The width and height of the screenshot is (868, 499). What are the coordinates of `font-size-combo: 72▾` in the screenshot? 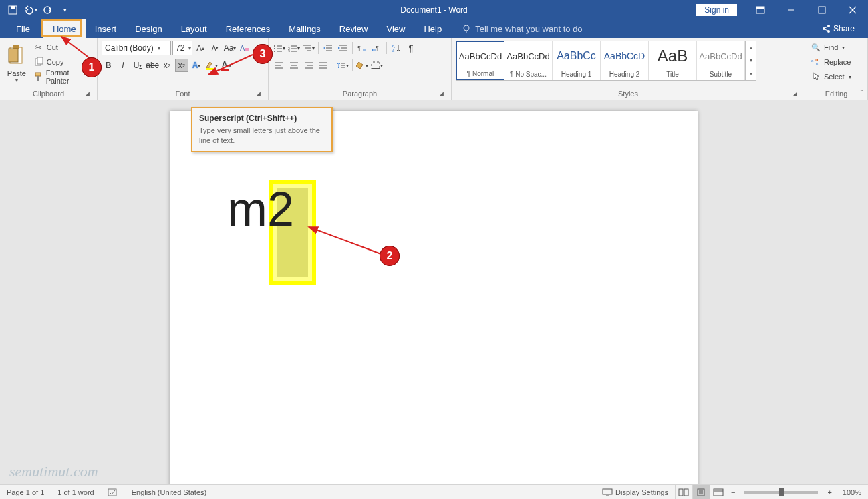 It's located at (182, 48).